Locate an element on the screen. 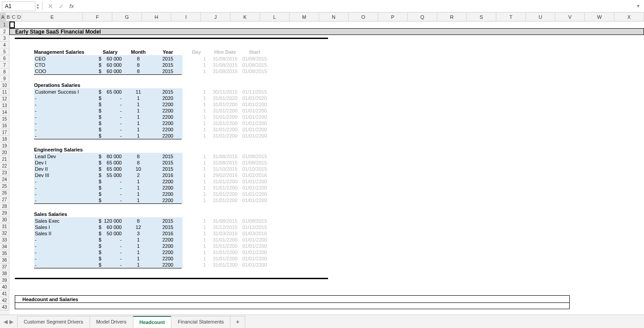  tab-scroll-left-icon: ◀ is located at coordinates (5, 322).